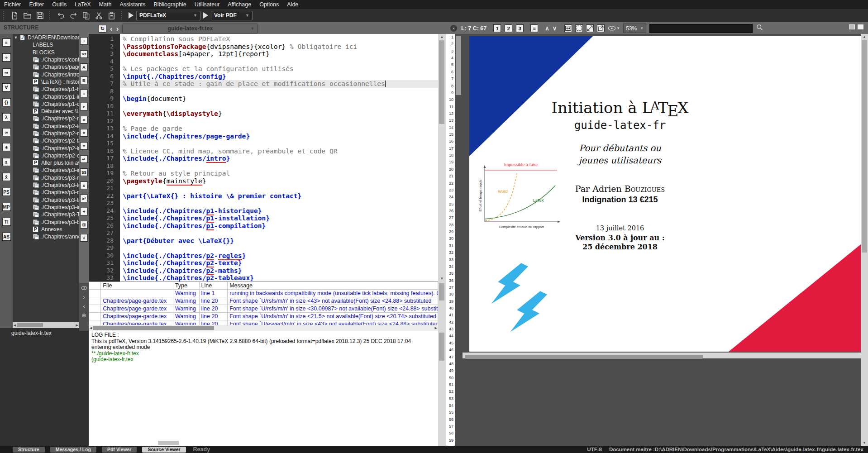  What do you see at coordinates (46, 229) in the screenshot?
I see `tree-item: PAnnexes` at bounding box center [46, 229].